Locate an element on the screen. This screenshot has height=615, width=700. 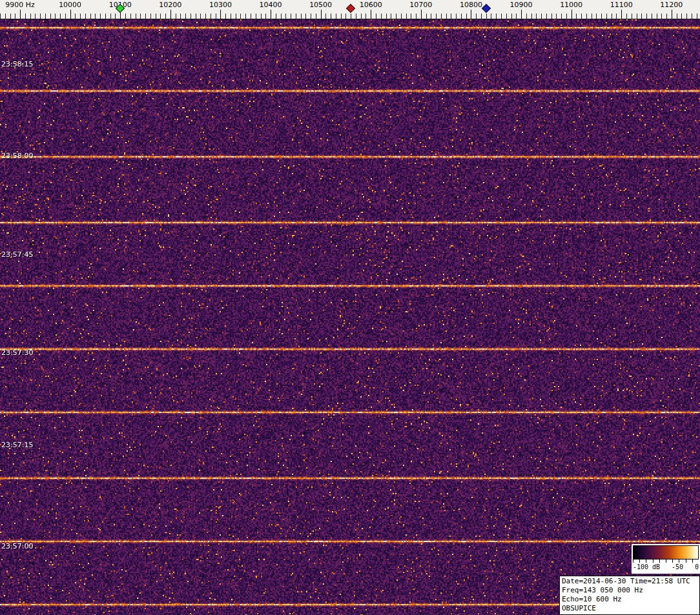
colorbar-mid-label: -50 is located at coordinates (677, 567).